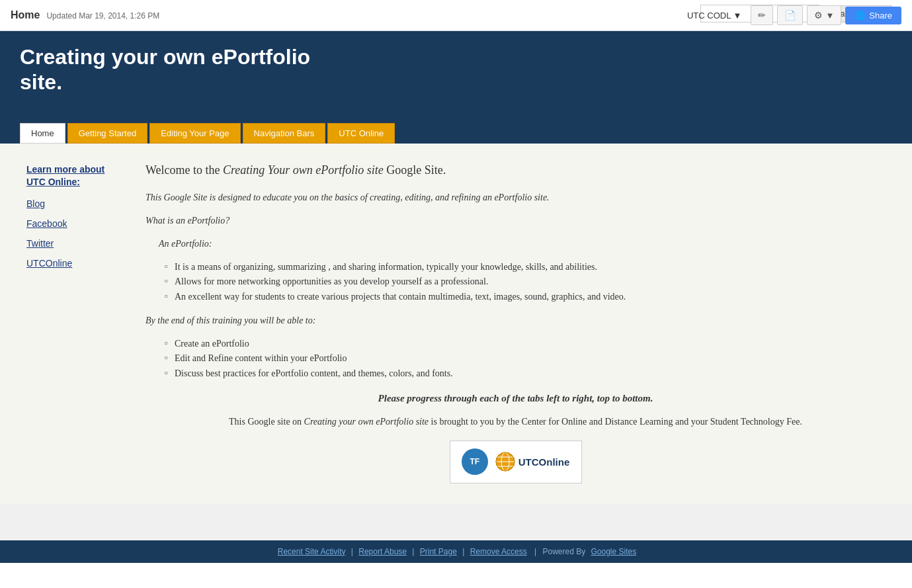 Image resolution: width=912 pixels, height=588 pixels. I want to click on pencil-icon, so click(762, 15).